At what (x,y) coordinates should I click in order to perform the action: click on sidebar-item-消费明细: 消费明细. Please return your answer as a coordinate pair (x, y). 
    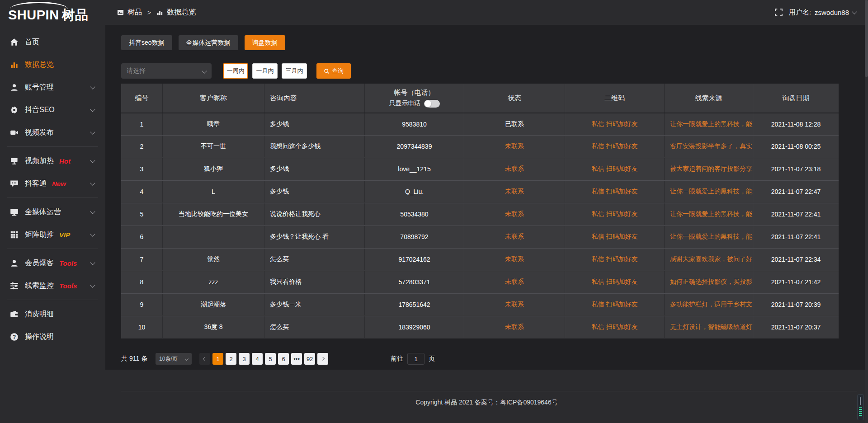
    Looking at the image, I should click on (52, 314).